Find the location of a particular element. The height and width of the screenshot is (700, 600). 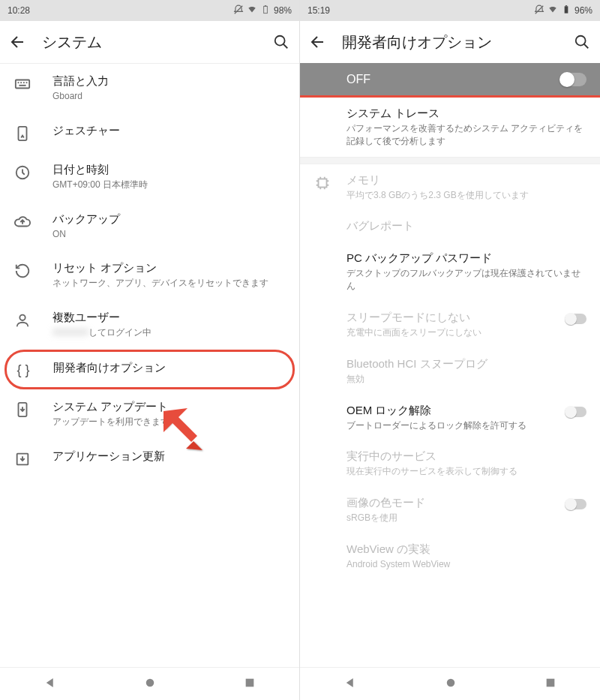

item-sub: GMT+09:00 日本標準時 is located at coordinates (168, 185).